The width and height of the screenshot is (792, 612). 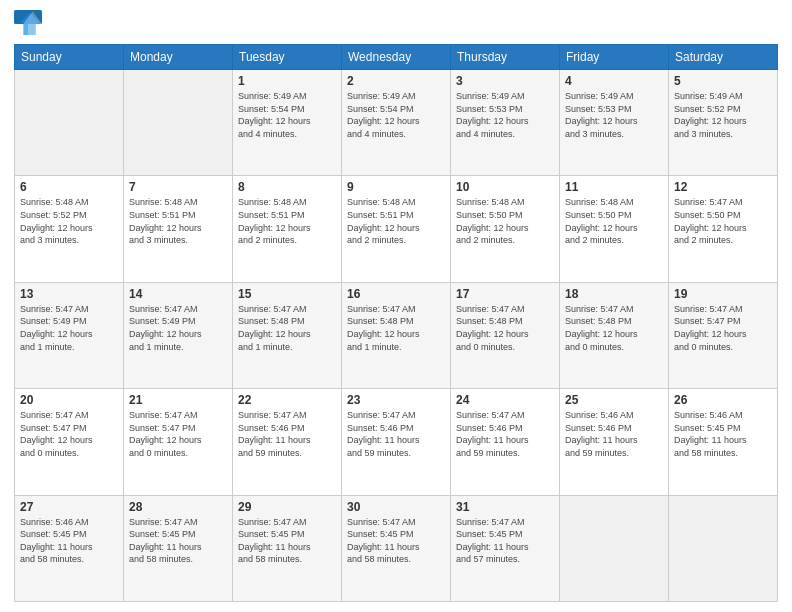 I want to click on calendar-cell: 7Sunrise: 5:48 AM Sunset: 5:51 PM Daylig…, so click(x=178, y=229).